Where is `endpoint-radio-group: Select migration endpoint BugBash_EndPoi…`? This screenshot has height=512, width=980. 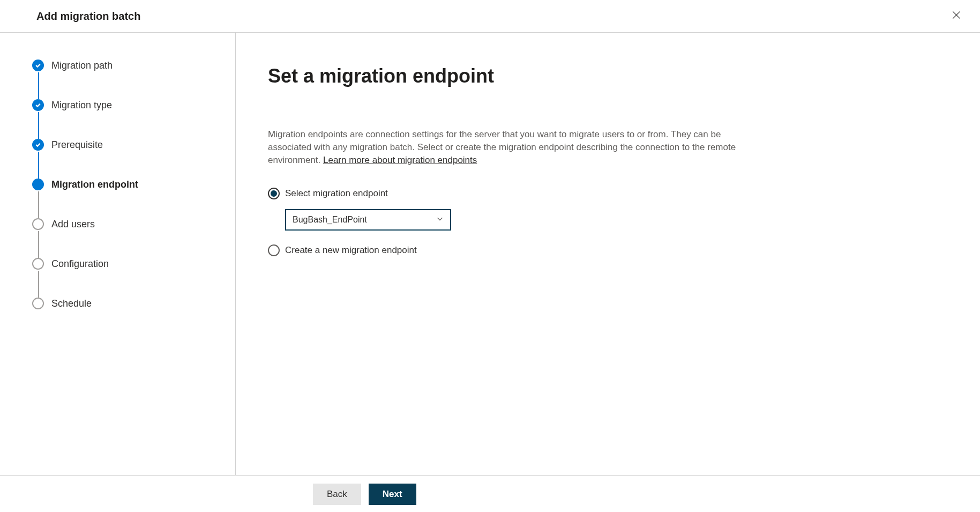
endpoint-radio-group: Select migration endpoint BugBash_EndPoi… is located at coordinates (608, 222).